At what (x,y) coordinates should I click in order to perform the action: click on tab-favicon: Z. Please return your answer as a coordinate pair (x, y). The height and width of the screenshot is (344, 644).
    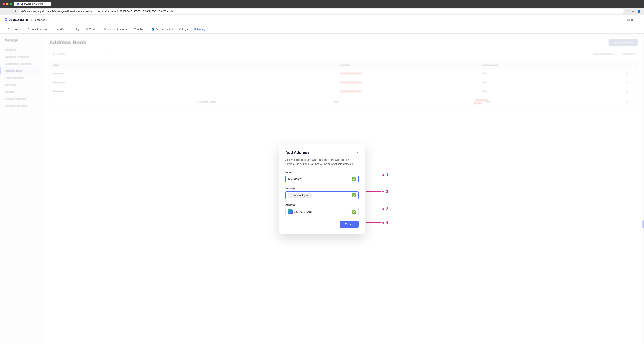
    Looking at the image, I should click on (18, 4).